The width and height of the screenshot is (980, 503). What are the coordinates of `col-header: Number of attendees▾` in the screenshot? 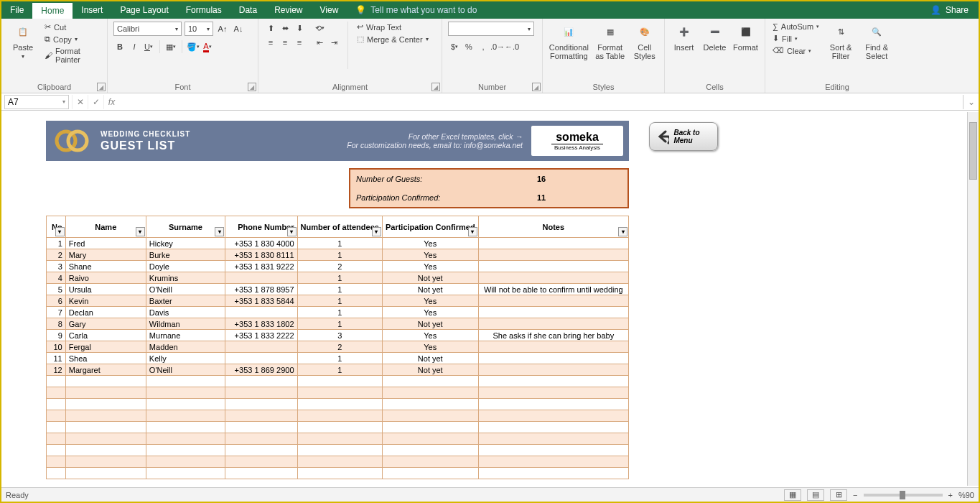 It's located at (340, 227).